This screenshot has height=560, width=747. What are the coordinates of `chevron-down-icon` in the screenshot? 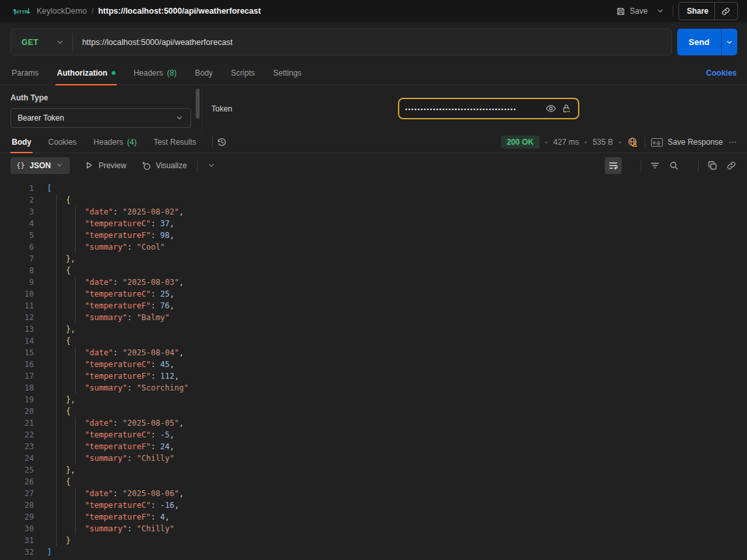 It's located at (60, 42).